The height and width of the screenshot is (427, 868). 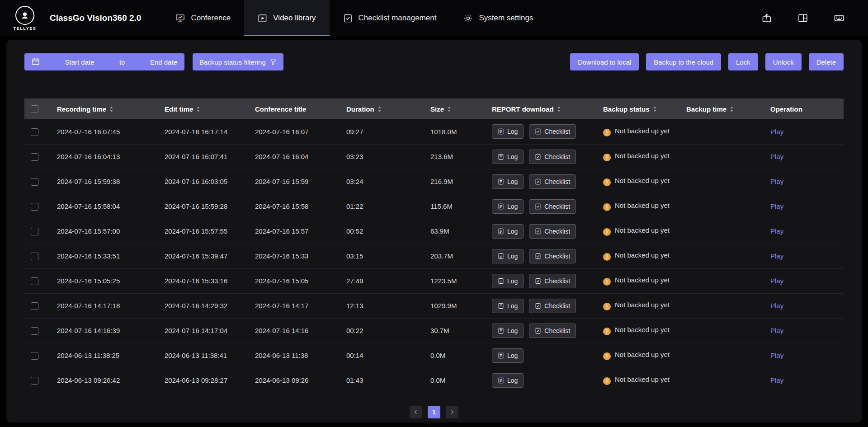 What do you see at coordinates (544, 109) in the screenshot?
I see `column-report-download: REPORT download` at bounding box center [544, 109].